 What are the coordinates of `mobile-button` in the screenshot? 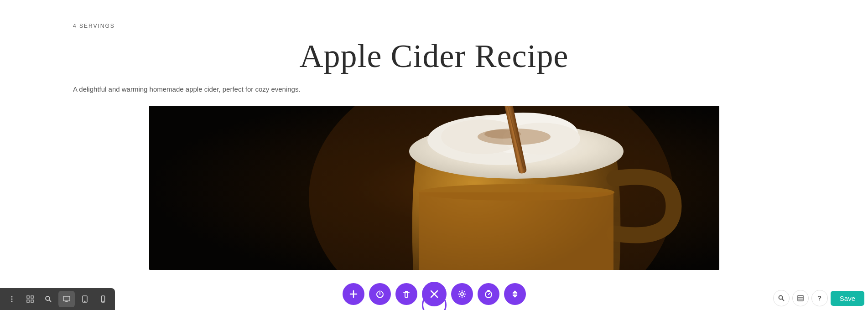 It's located at (103, 299).